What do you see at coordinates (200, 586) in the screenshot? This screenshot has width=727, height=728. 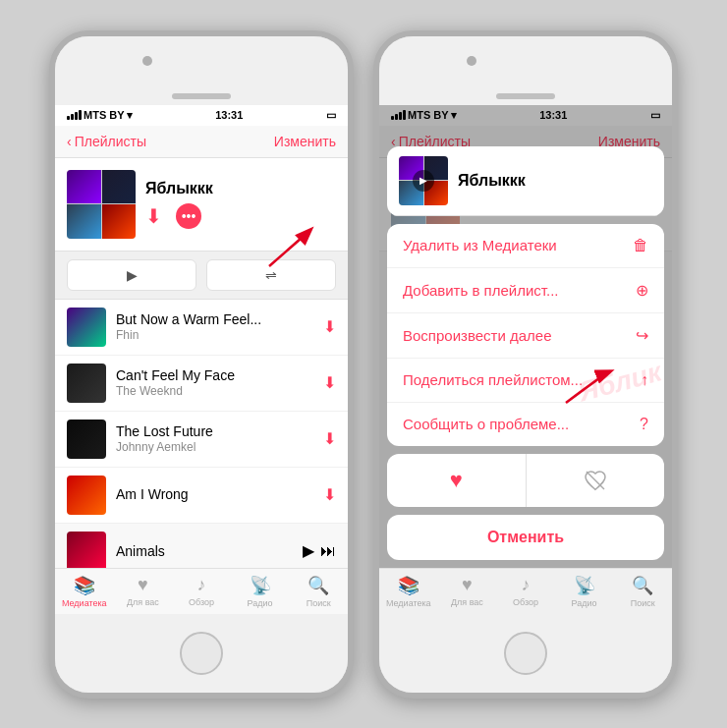 I see `note-icon-left: ♪` at bounding box center [200, 586].